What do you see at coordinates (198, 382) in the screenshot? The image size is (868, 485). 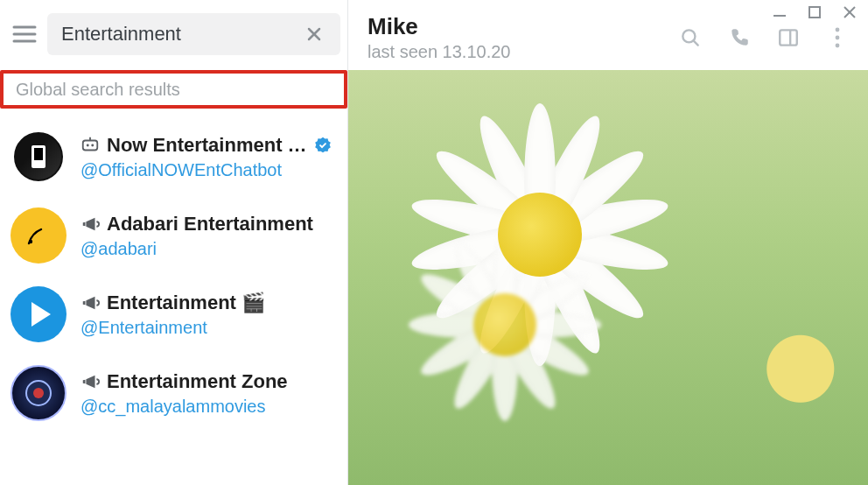 I see `result-title: Entertainment Zone` at bounding box center [198, 382].